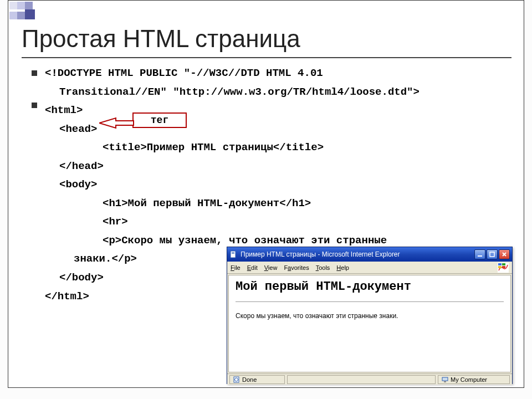 This screenshot has height=399, width=532. What do you see at coordinates (275, 111) in the screenshot?
I see `code-line-html-open: <html>` at bounding box center [275, 111].